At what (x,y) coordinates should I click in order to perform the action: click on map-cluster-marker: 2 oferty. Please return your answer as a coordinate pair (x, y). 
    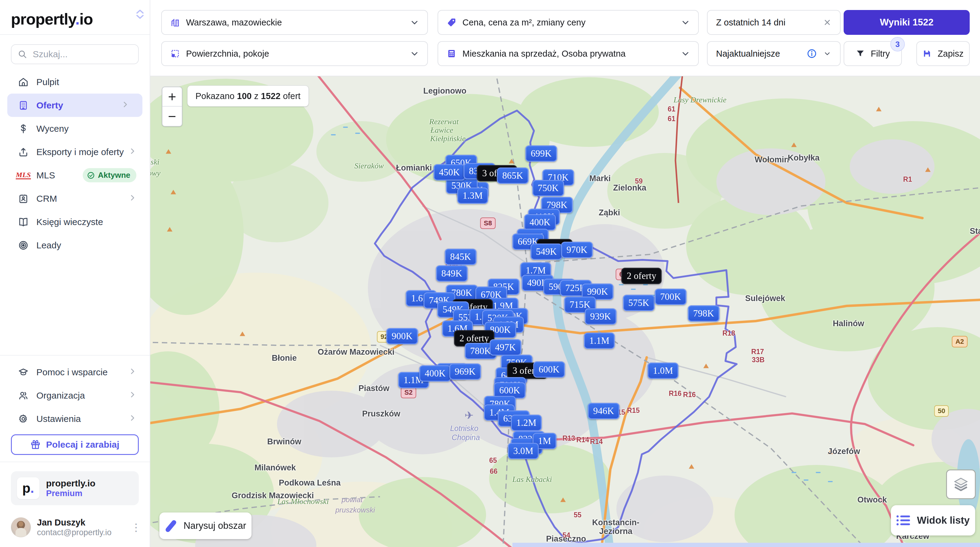
    Looking at the image, I should click on (641, 276).